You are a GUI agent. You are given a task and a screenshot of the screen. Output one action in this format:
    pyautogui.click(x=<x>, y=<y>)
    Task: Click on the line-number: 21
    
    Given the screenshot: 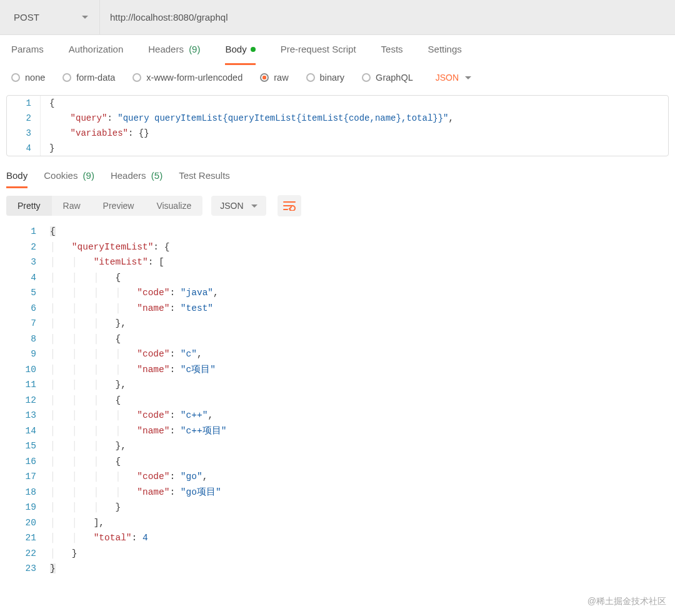 What is the action you would take?
    pyautogui.click(x=26, y=538)
    